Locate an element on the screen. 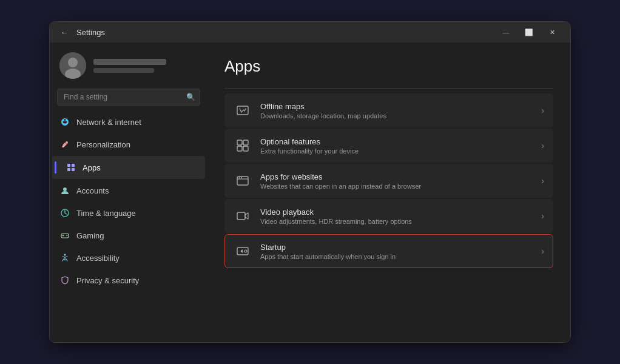 This screenshot has height=364, width=620. sidebar-item-privacy: Privacy & security is located at coordinates (129, 280).